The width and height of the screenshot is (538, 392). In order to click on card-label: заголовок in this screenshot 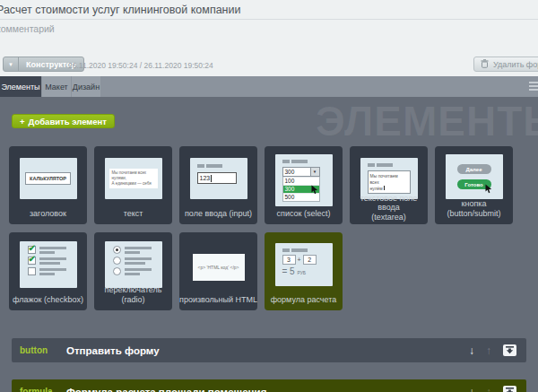, I will do `click(48, 213)`.